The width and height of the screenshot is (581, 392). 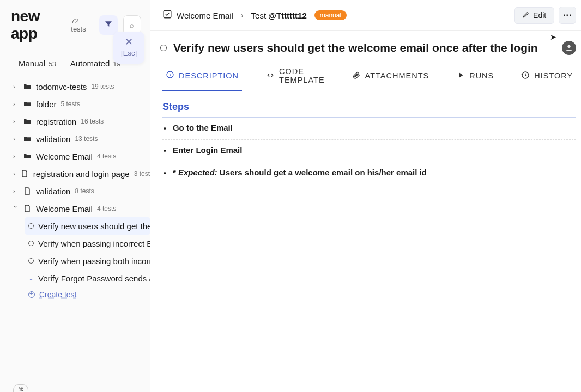 I want to click on breadcrumb-test-prefix: Test, so click(x=260, y=15).